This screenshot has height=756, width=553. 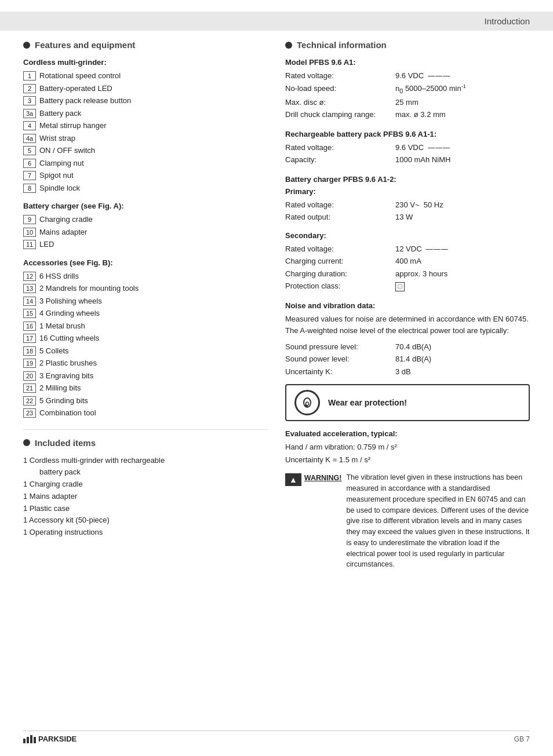 What do you see at coordinates (30, 739) in the screenshot?
I see `logo-bars-icon` at bounding box center [30, 739].